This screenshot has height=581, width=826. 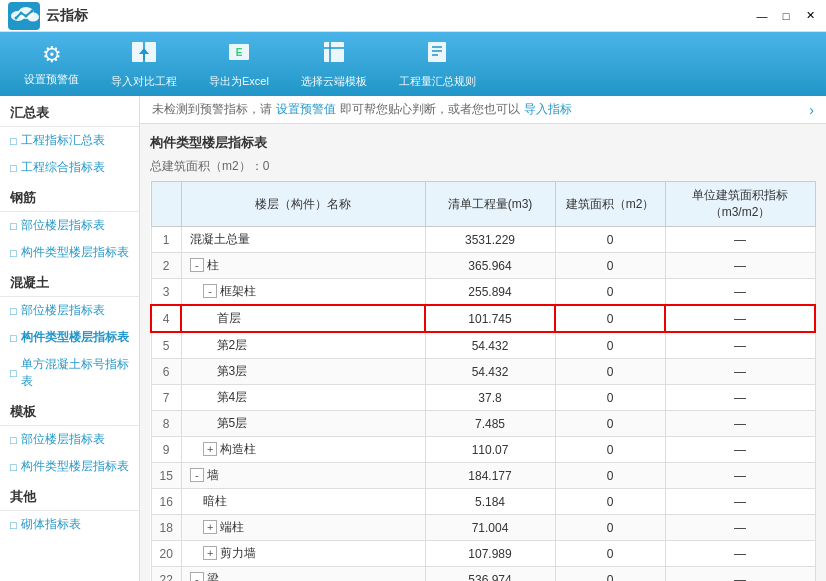 What do you see at coordinates (786, 16) in the screenshot?
I see `restore-button: □` at bounding box center [786, 16].